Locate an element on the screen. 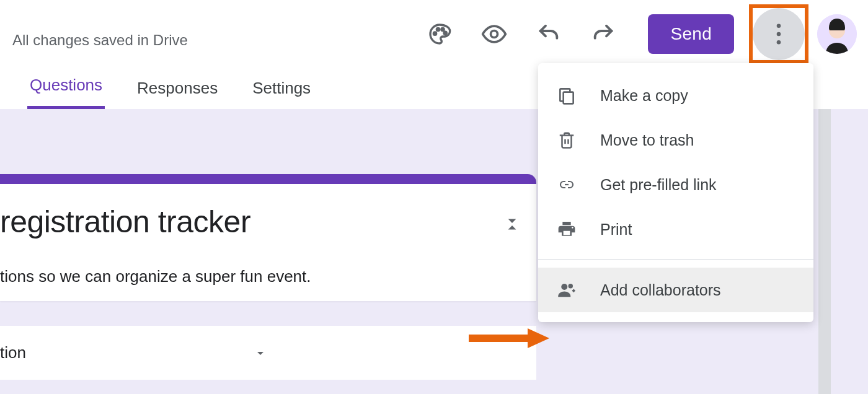 The image size is (868, 394). add-collaborators-icon is located at coordinates (567, 290).